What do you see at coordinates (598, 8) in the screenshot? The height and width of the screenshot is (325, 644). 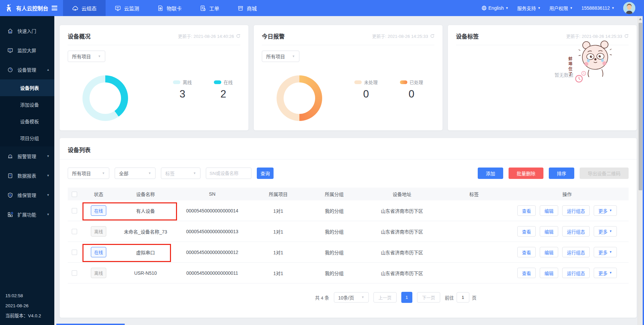 I see `account-menu: 15588836112 ▼` at bounding box center [598, 8].